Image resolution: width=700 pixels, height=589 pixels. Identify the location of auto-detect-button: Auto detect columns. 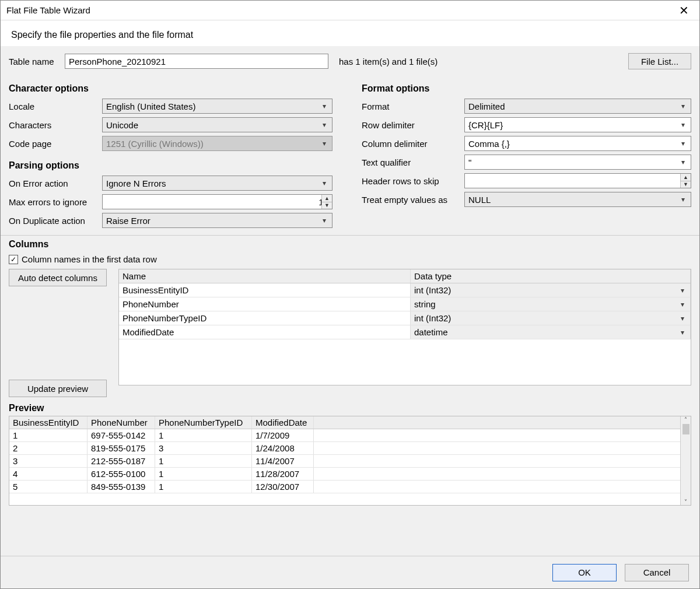
(58, 278).